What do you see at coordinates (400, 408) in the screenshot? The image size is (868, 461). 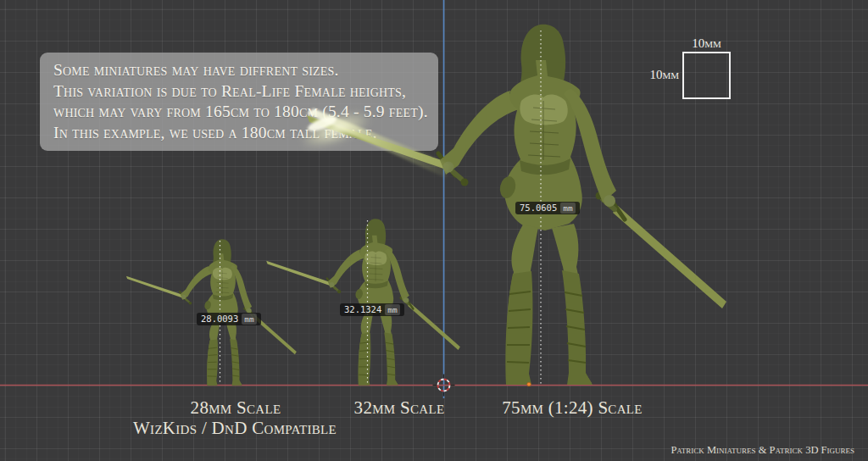 I see `scale-label-32mm: 32mm Scale` at bounding box center [400, 408].